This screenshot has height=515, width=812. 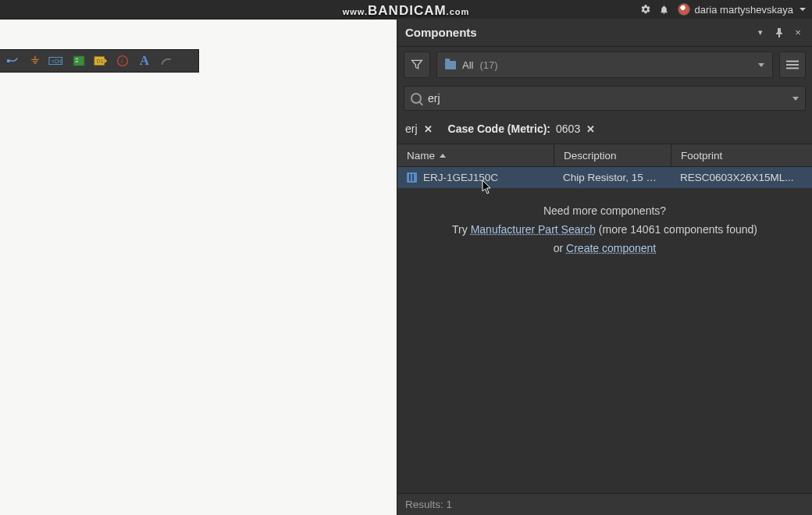 I want to click on recorder-watermark: www.BANDICAM.com, so click(x=406, y=11).